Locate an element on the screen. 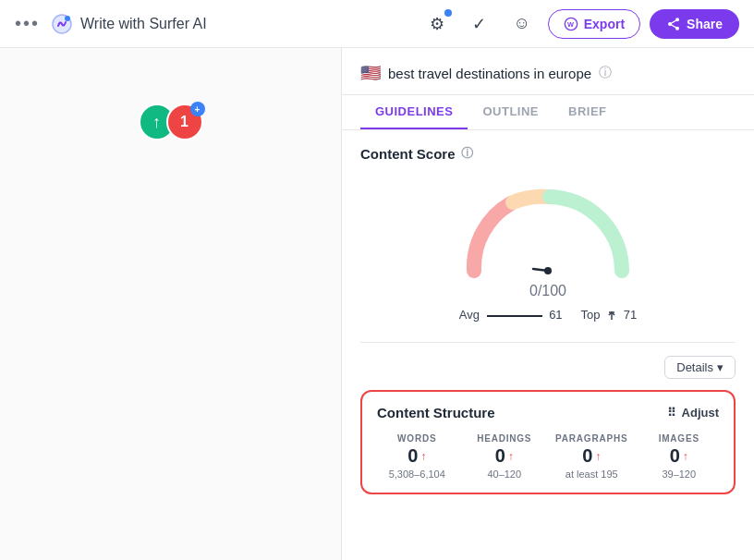 The height and width of the screenshot is (560, 754). gauge-stats: Avg 61 Top 71 is located at coordinates (549, 314).